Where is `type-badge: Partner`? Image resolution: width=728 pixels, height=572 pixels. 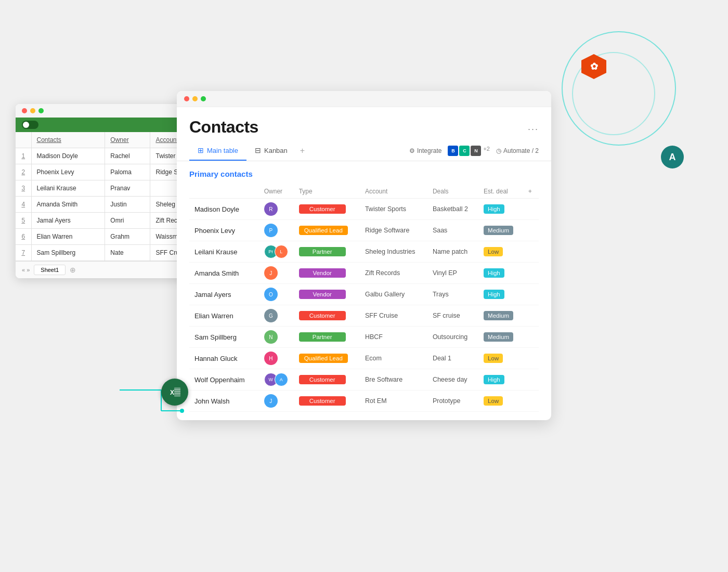 type-badge: Partner is located at coordinates (322, 337).